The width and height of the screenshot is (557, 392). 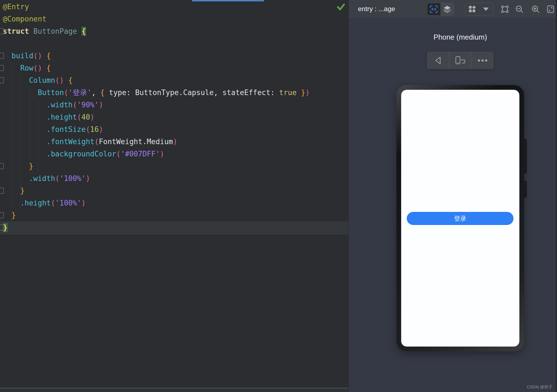 I want to click on code-line: @Entry, so click(x=174, y=7).